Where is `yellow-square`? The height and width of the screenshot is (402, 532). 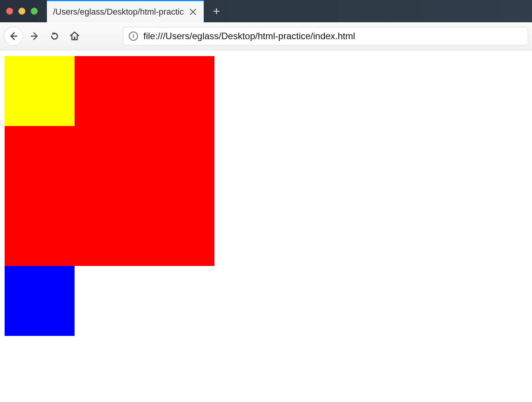 yellow-square is located at coordinates (40, 91).